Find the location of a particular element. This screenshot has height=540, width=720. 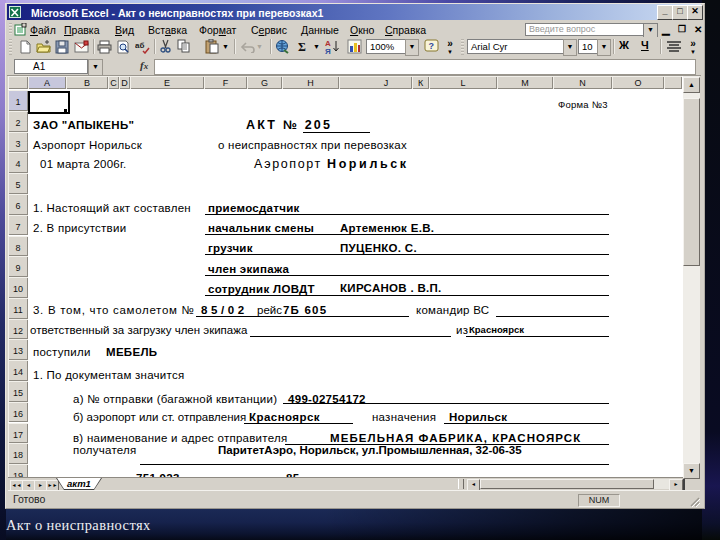

svg-text: Σ is located at coordinates (302, 46).